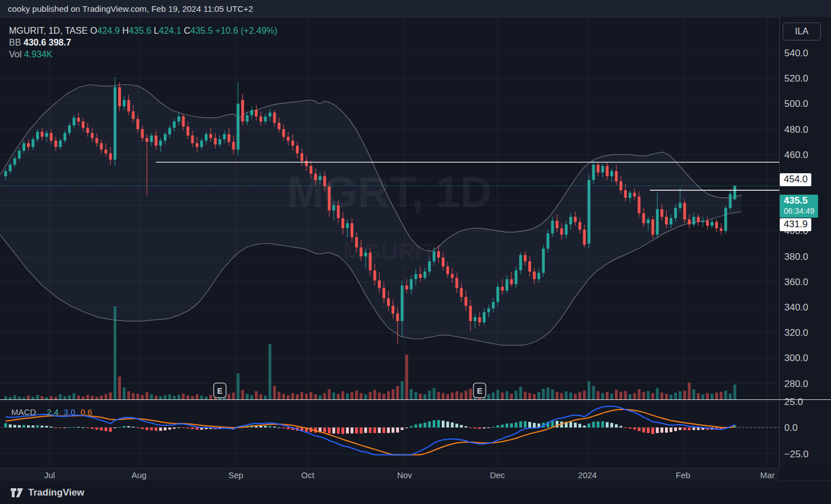 This screenshot has height=504, width=831. Describe the element at coordinates (389, 192) in the screenshot. I see `svg-text: MGRT, 1D` at that location.